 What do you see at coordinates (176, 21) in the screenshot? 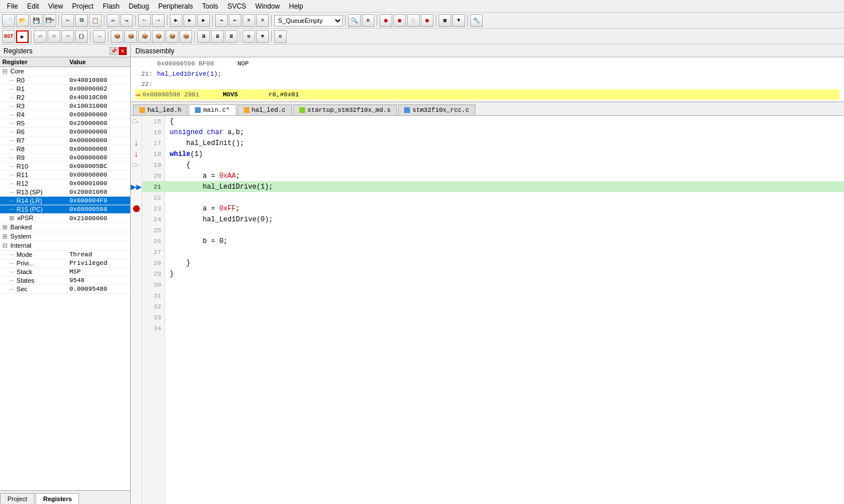
I see `toolbar-b1: ▶` at bounding box center [176, 21].